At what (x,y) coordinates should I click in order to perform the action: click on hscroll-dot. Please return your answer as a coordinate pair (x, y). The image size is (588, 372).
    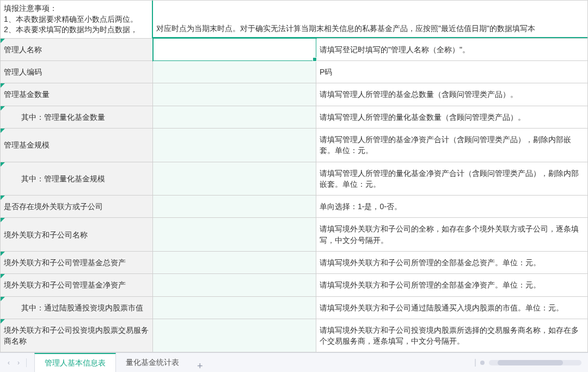
    Looking at the image, I should click on (482, 363).